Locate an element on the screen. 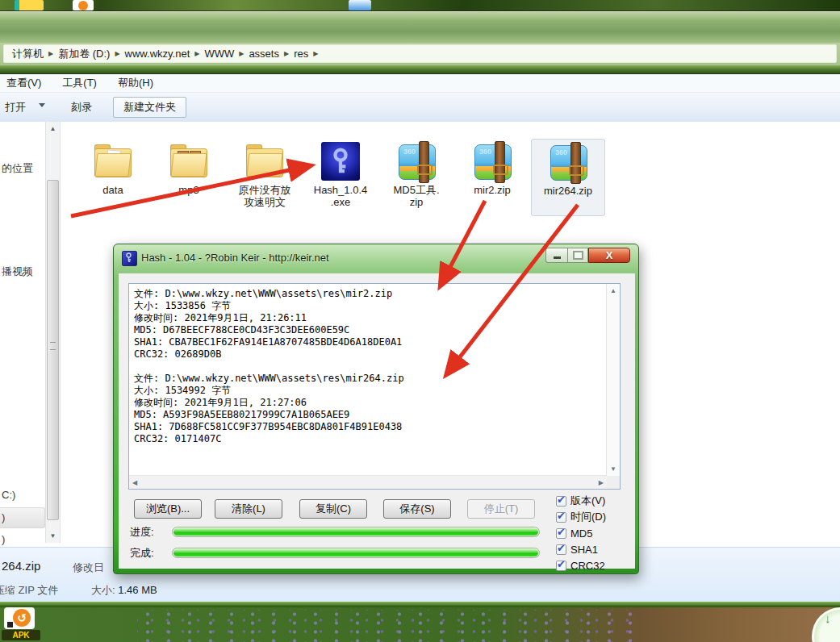 Image resolution: width=840 pixels, height=642 pixels. scroll-right-icon: ▶ is located at coordinates (601, 482).